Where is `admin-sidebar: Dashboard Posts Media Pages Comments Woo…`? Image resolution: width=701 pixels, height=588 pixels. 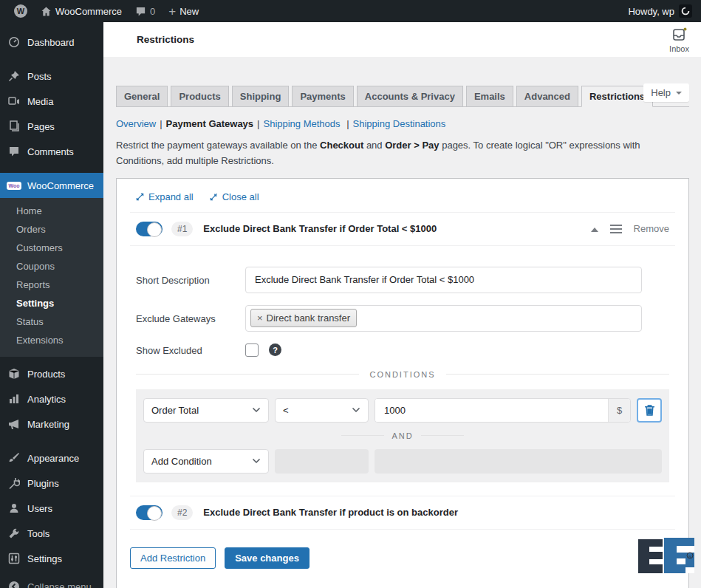 admin-sidebar: Dashboard Posts Media Pages Comments Woo… is located at coordinates (52, 305).